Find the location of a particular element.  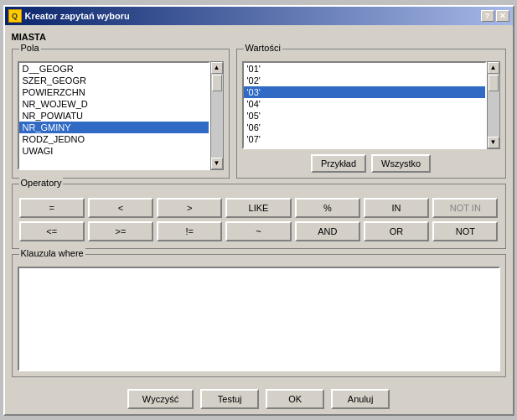

values-label: Wartości is located at coordinates (263, 48).